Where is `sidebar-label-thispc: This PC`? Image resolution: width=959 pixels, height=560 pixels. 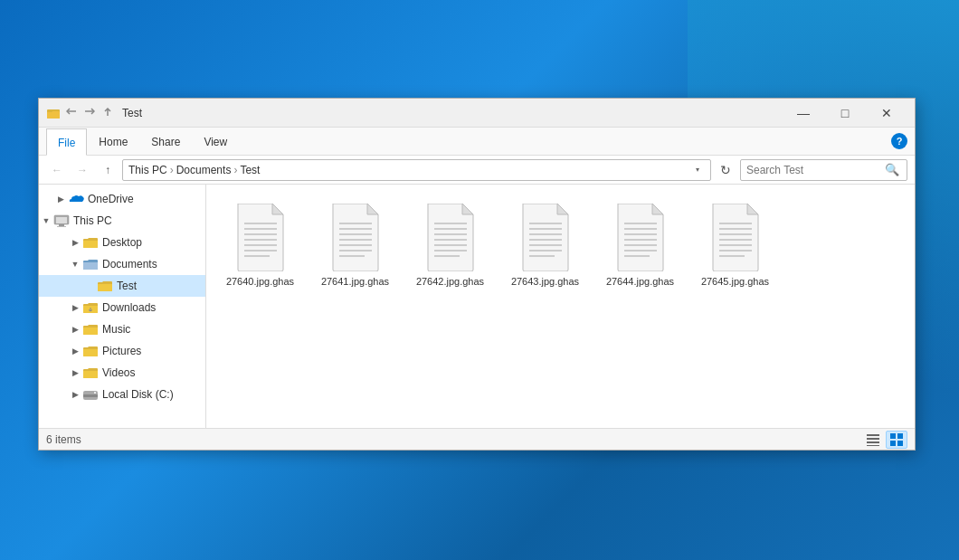 sidebar-label-thispc: This PC is located at coordinates (92, 221).